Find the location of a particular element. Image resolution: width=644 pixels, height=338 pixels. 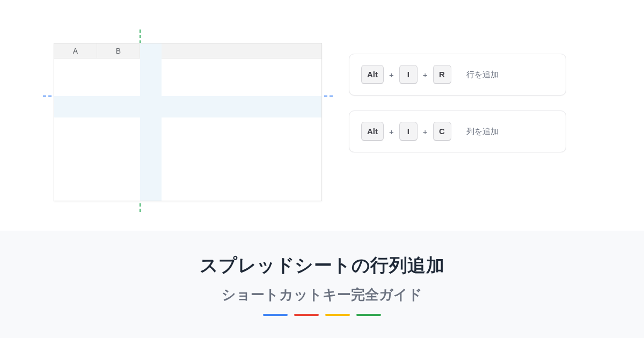

accent-bar-green is located at coordinates (369, 315).